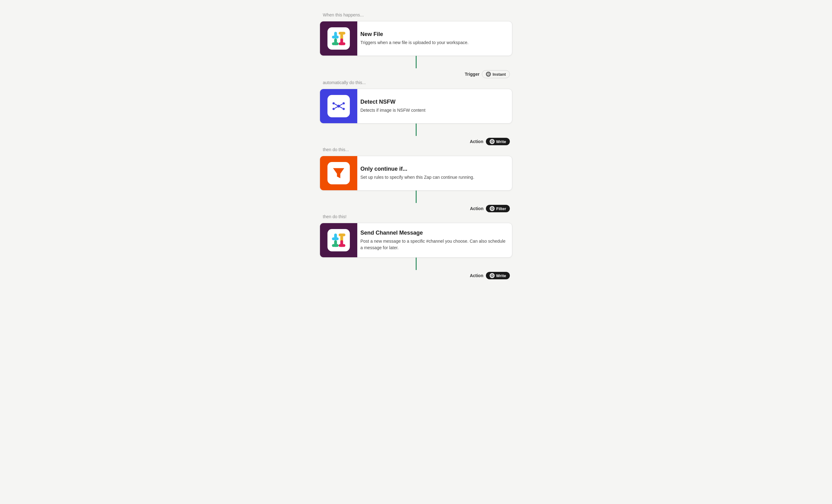 The width and height of the screenshot is (832, 504). Describe the element at coordinates (433, 102) in the screenshot. I see `step-title-1: Detect NSFW` at that location.